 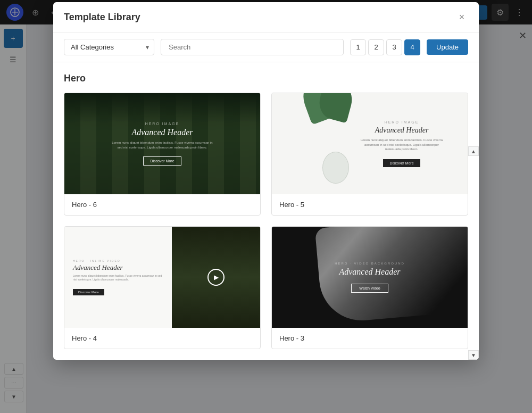 I want to click on hero-6-discover-btn: Discover More, so click(x=162, y=161).